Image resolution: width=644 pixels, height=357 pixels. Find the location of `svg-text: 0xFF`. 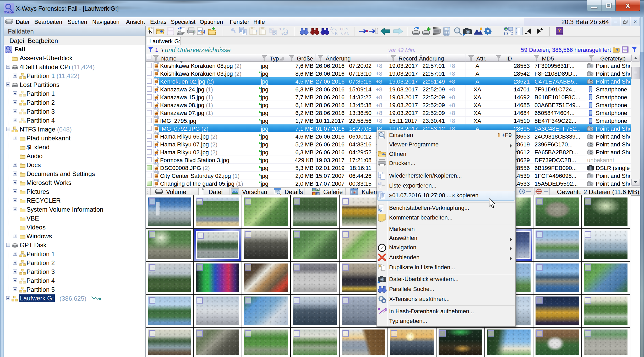

svg-text: 0xFF is located at coordinates (324, 34).